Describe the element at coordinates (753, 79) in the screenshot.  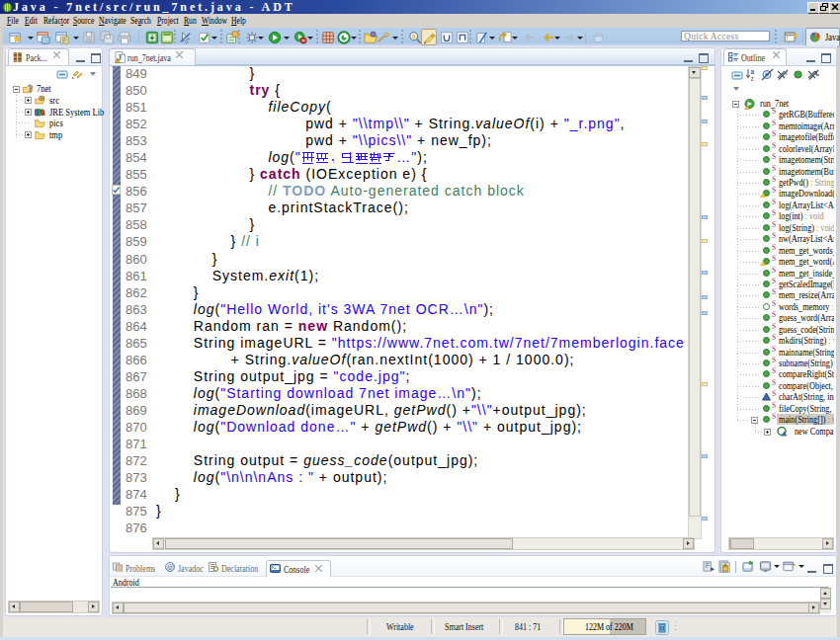
I see `svg-text: z` at that location.